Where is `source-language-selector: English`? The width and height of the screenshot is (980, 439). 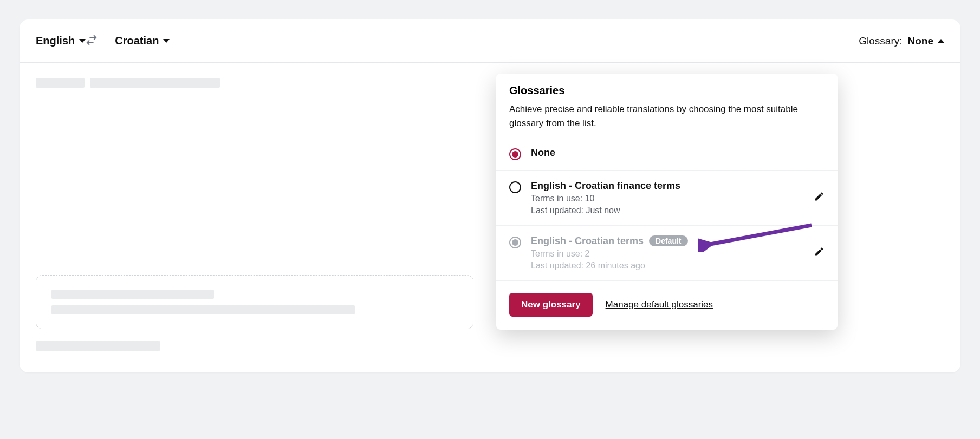
source-language-selector: English is located at coordinates (61, 41).